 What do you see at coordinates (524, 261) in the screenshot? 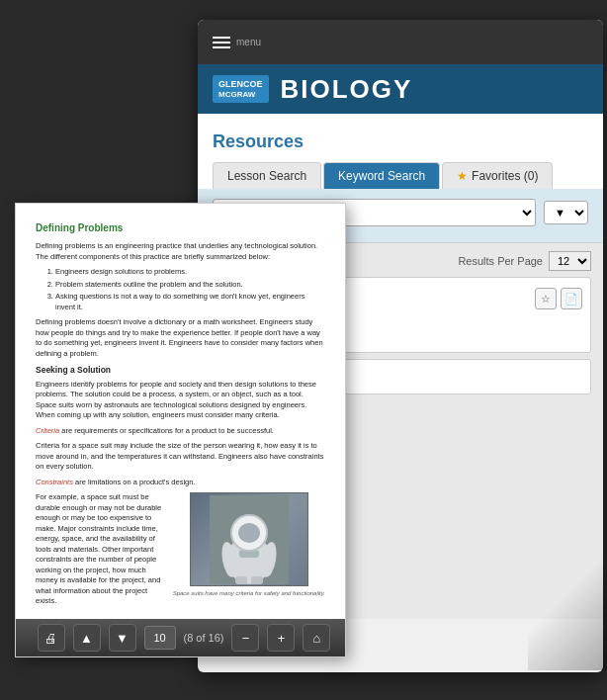
I see `results-per-page: Results Per Page 12` at bounding box center [524, 261].